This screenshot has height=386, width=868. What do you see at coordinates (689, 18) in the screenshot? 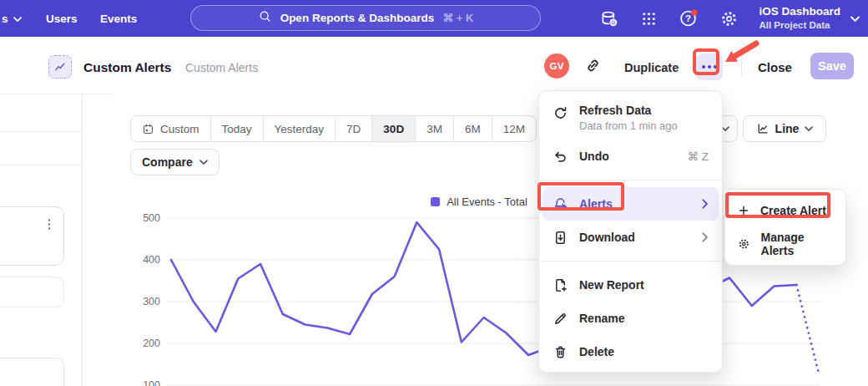
I see `help-icon: ?` at bounding box center [689, 18].